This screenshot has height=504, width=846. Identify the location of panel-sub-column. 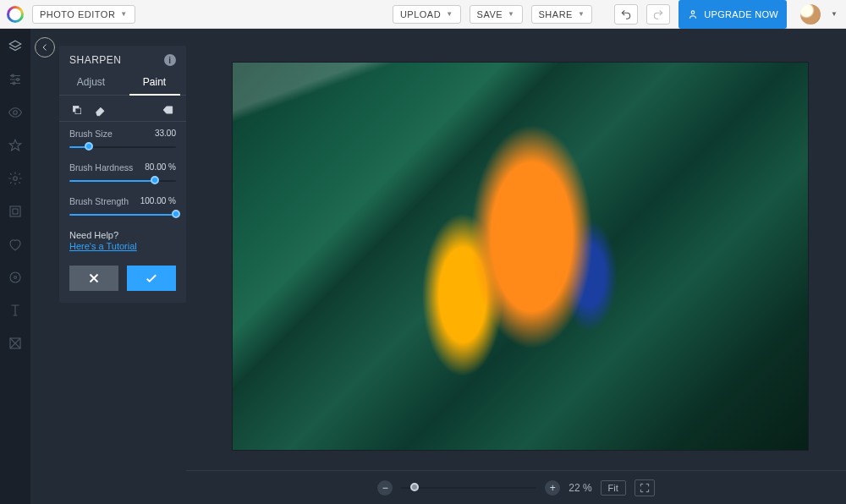
(45, 266).